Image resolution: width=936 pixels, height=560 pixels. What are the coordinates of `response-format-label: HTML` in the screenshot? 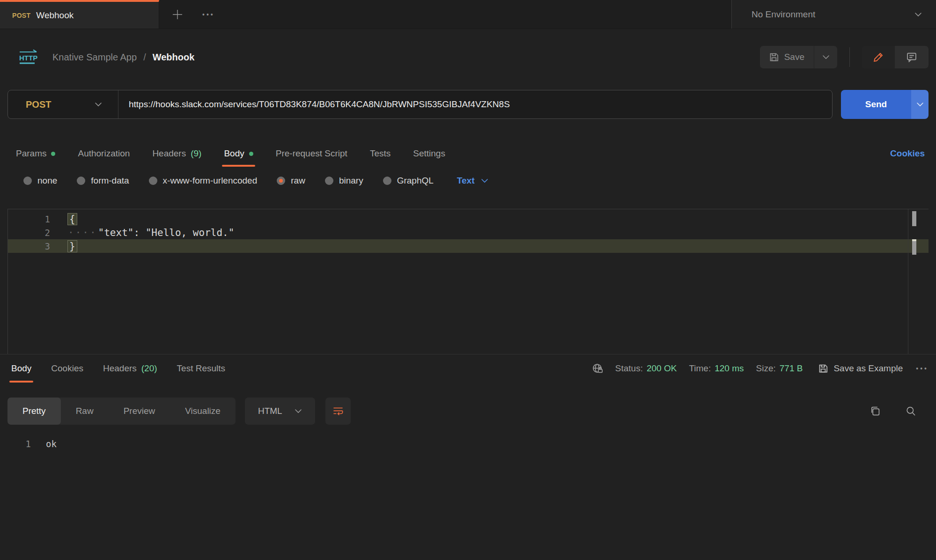 It's located at (270, 411).